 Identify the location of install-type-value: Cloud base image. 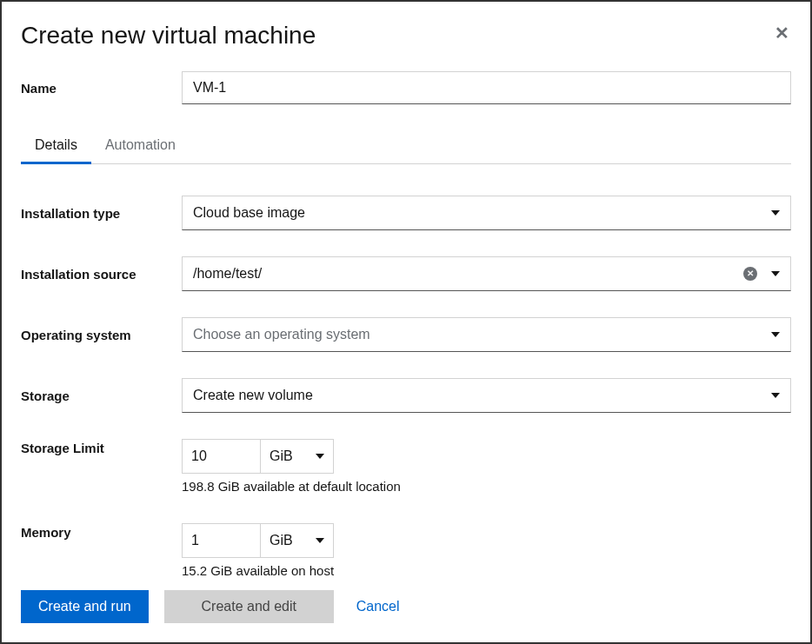
(249, 213).